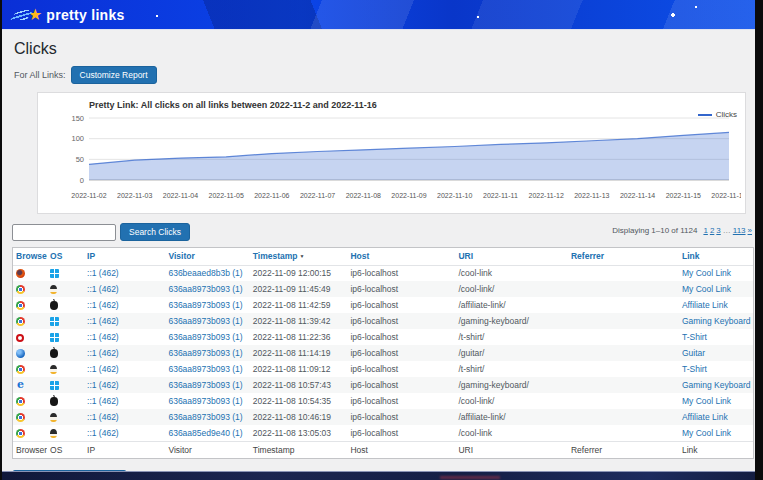 The width and height of the screenshot is (763, 480). Describe the element at coordinates (592, 196) in the screenshot. I see `svg-text: 2022-11-13` at that location.